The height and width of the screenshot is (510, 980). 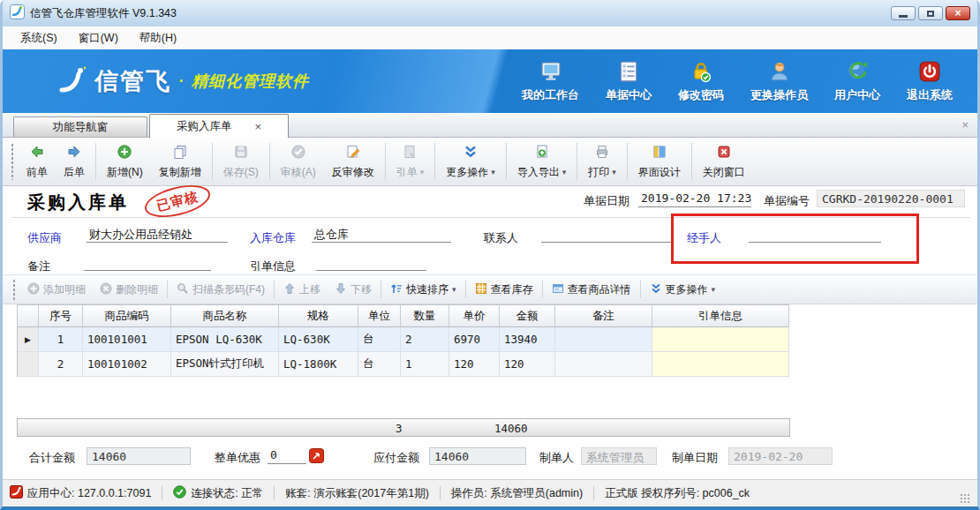 What do you see at coordinates (219, 125) in the screenshot?
I see `tab-purchase-inbound: 采购入库单 ×` at bounding box center [219, 125].